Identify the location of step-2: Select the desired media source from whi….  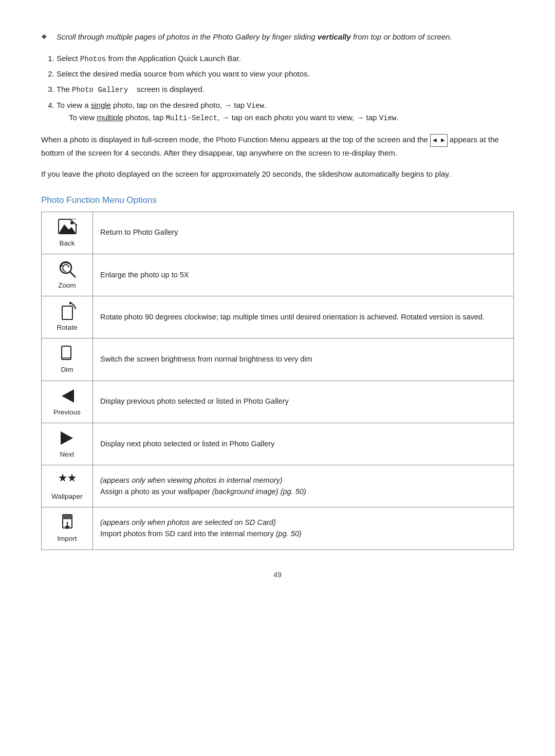
(285, 74).